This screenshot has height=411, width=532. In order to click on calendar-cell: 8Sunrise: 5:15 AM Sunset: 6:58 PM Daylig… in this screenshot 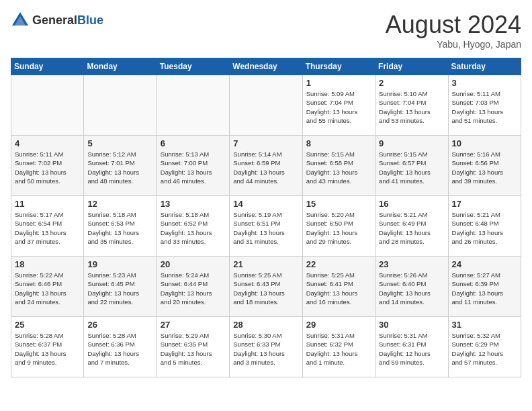, I will do `click(339, 166)`.